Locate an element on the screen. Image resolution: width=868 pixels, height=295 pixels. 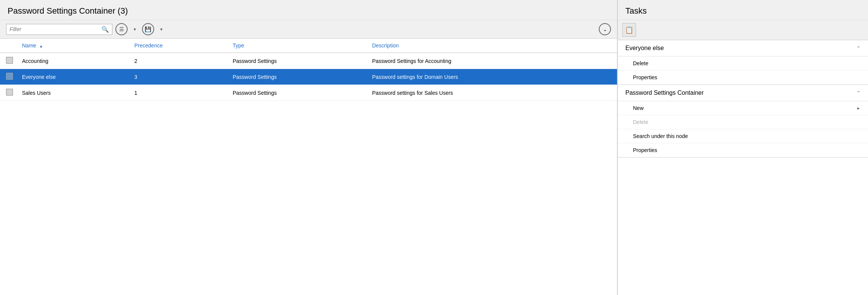
task-item-properties-everyone: Properties is located at coordinates (743, 77).